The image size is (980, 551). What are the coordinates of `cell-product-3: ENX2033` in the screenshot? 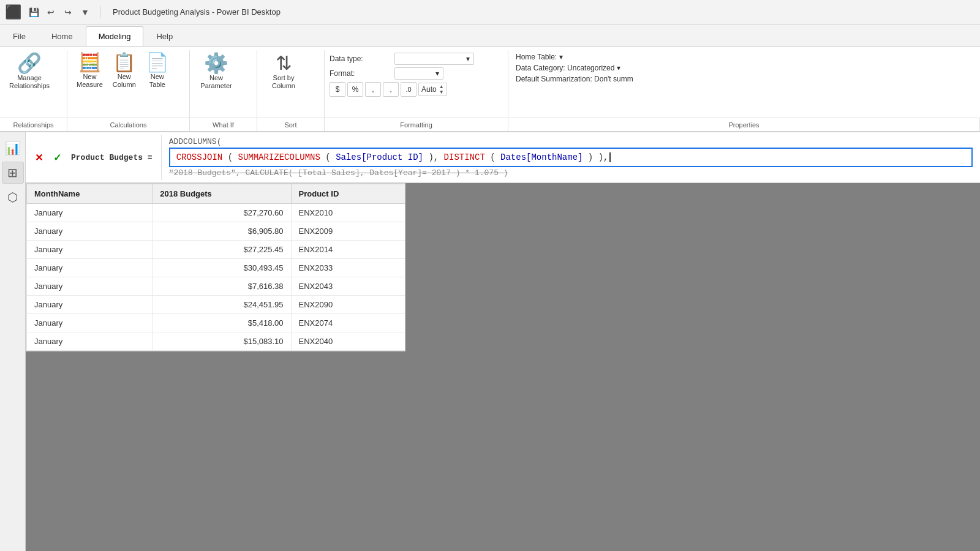 It's located at (348, 268).